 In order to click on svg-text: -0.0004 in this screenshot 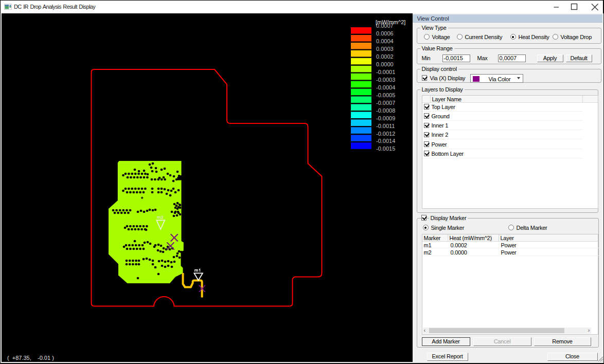, I will do `click(386, 87)`.